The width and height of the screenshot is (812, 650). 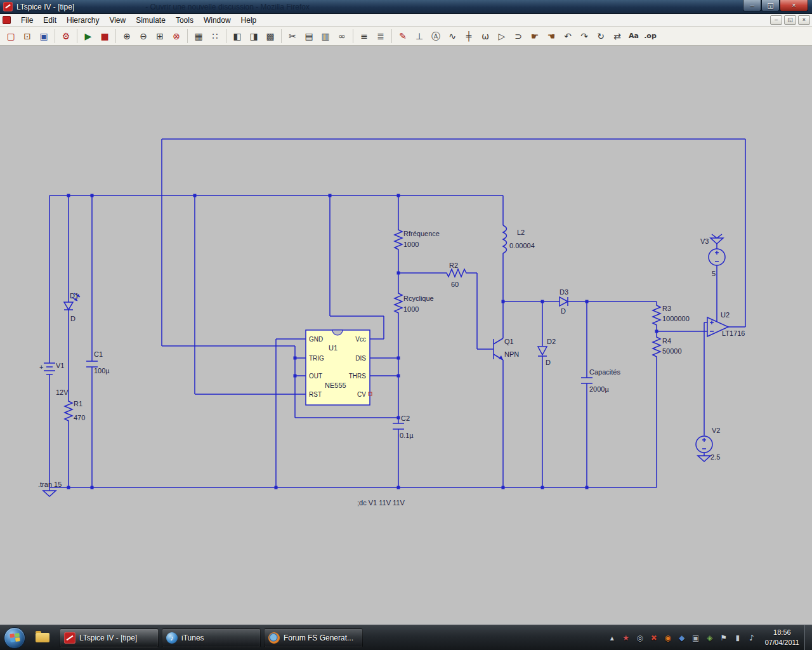 What do you see at coordinates (506, 349) in the screenshot?
I see `component-q1: Q1 NPN` at bounding box center [506, 349].